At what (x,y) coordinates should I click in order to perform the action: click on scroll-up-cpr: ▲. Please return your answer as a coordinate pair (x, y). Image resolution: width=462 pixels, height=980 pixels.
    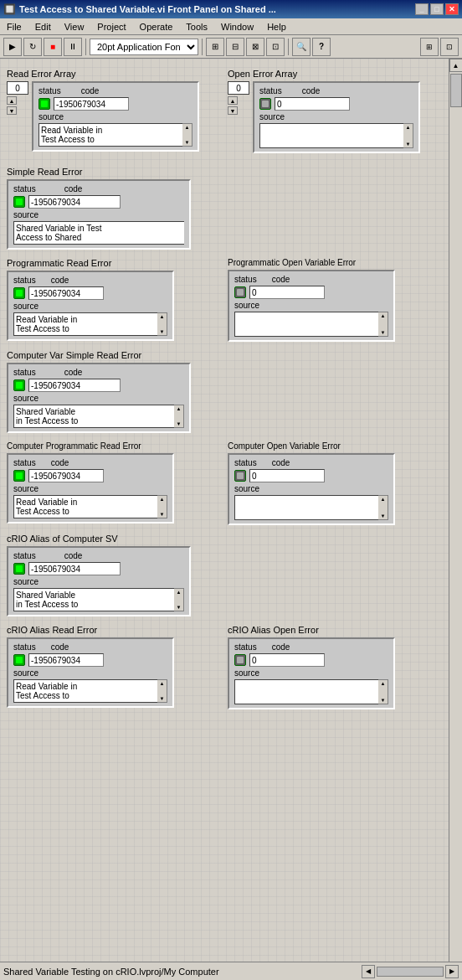
    Looking at the image, I should click on (162, 499).